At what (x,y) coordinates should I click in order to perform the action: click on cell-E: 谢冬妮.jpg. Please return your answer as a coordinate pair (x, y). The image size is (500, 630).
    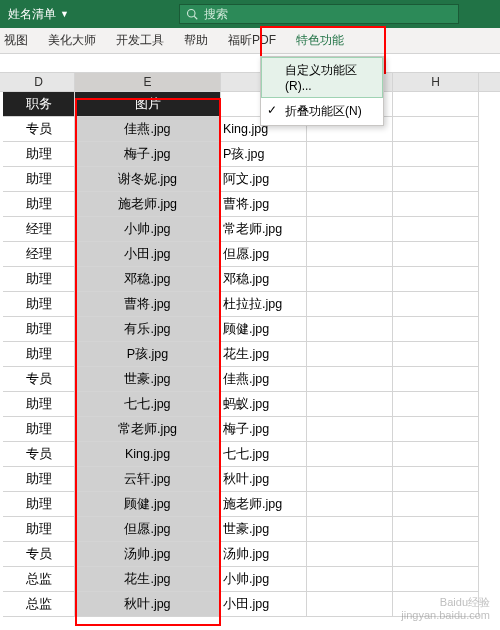
    Looking at the image, I should click on (148, 180).